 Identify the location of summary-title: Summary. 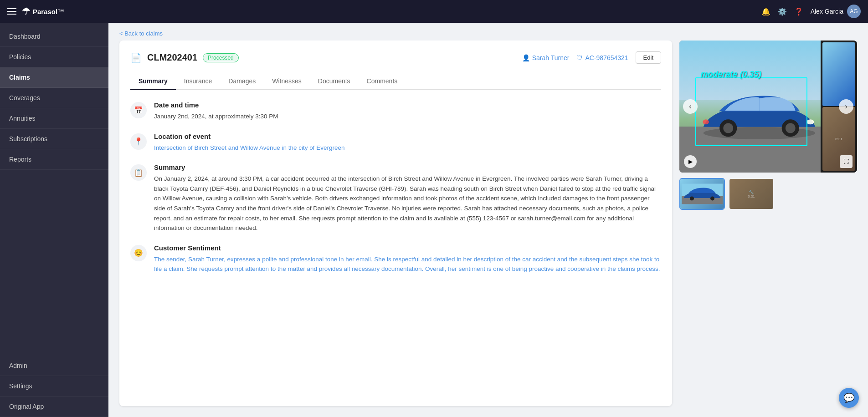
(407, 168).